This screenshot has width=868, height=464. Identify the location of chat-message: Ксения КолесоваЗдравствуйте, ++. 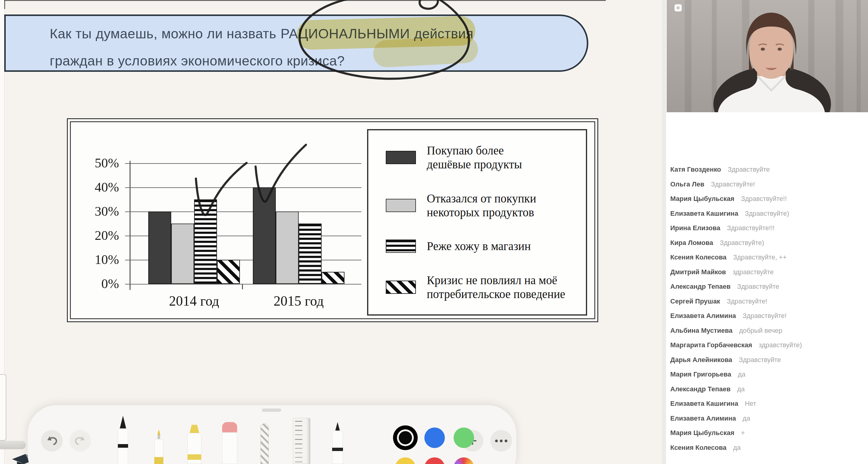
(767, 258).